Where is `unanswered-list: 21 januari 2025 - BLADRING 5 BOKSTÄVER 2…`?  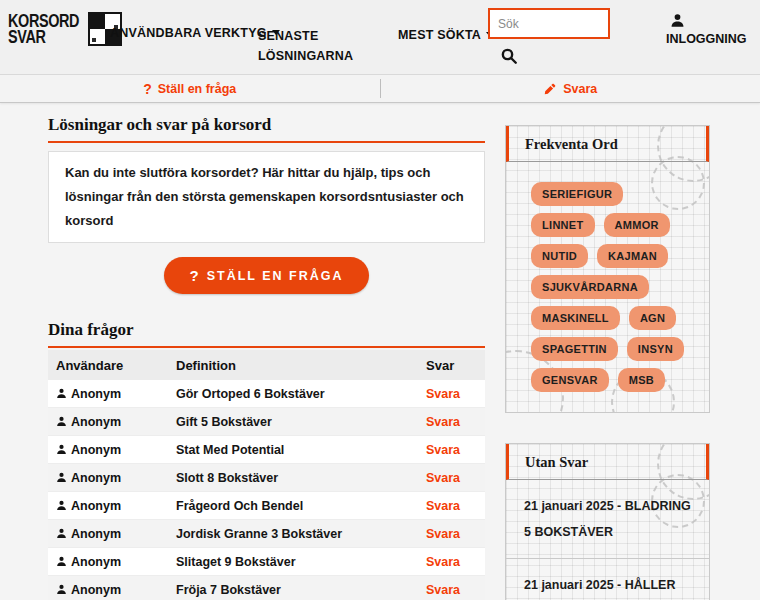 unanswered-list: 21 januari 2025 - BLADRING 5 BOKSTÄVER 2… is located at coordinates (608, 540).